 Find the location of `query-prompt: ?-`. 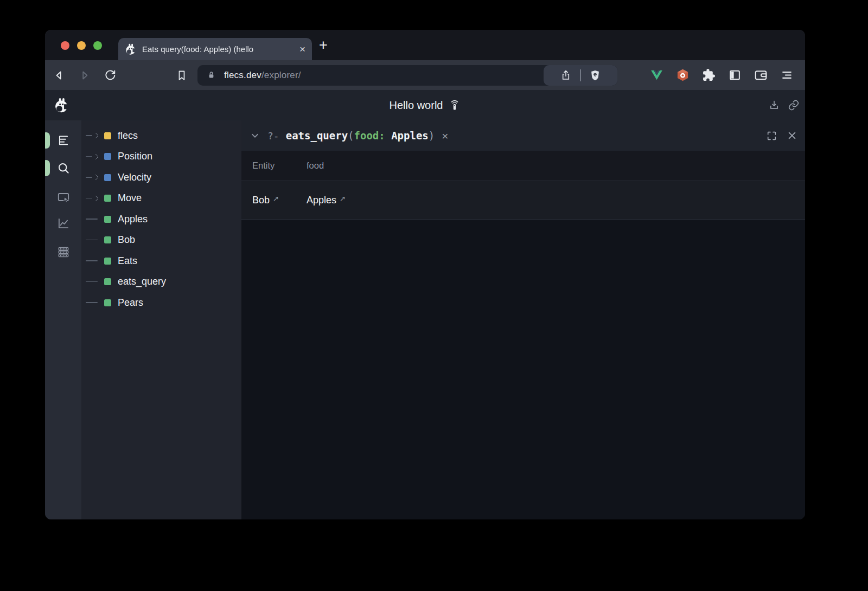

query-prompt: ?- is located at coordinates (273, 136).